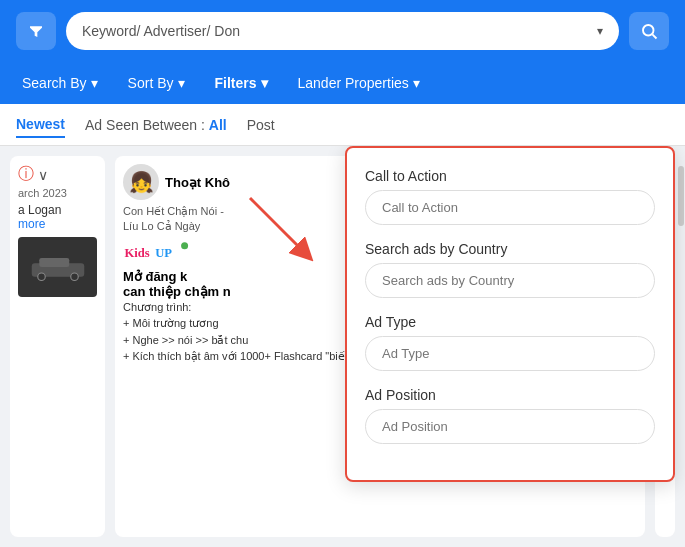 The width and height of the screenshot is (685, 547). Describe the element at coordinates (510, 249) in the screenshot. I see `filter-label-country: Search ads by Country` at that location.